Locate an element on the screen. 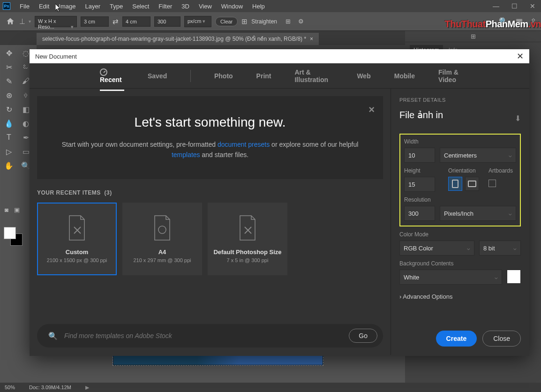 The height and width of the screenshot is (392, 541). blur-tool: 💧 is located at coordinates (9, 123).